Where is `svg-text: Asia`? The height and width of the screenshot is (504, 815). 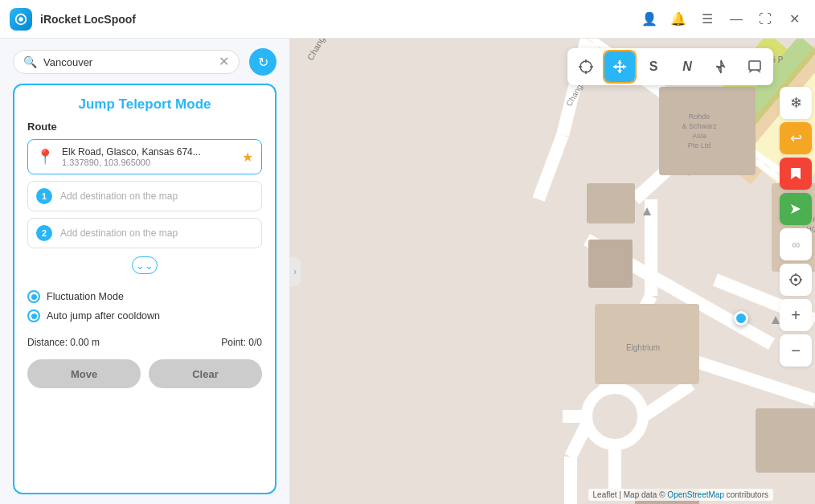 svg-text: Asia is located at coordinates (699, 136).